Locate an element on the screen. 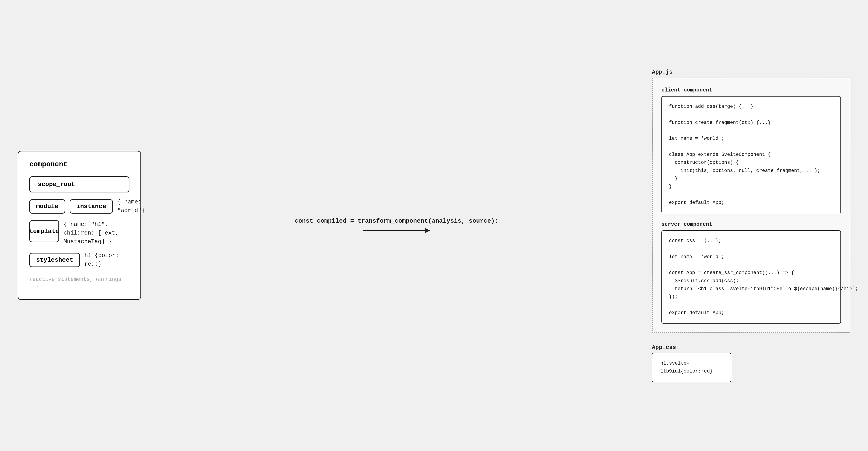 This screenshot has height=451, width=868. template-label: template is located at coordinates (44, 231).